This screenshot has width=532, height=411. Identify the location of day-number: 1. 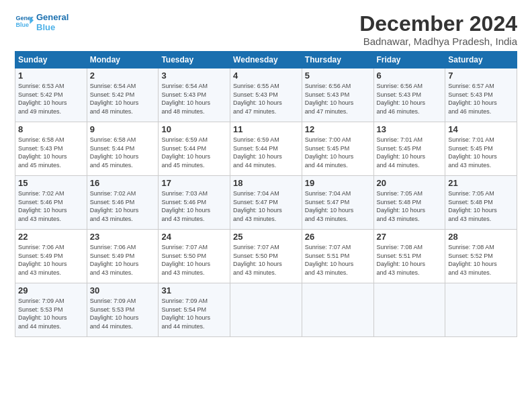
(51, 75).